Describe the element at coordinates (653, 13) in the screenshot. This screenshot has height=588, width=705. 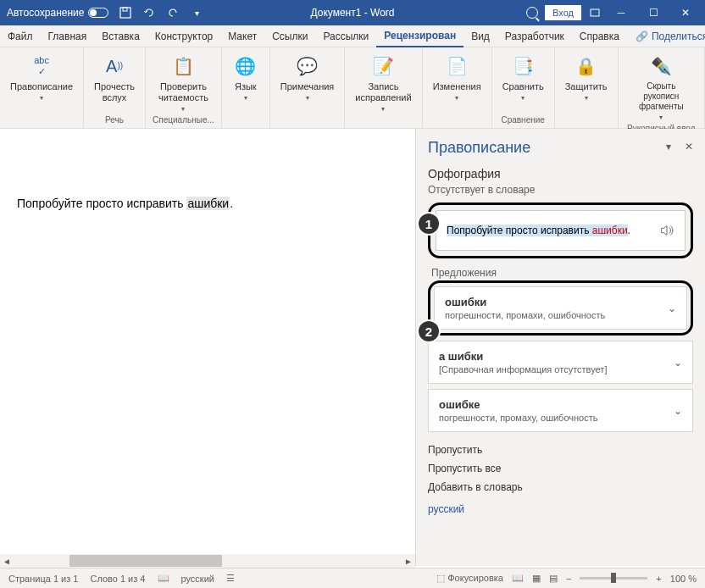
I see `maximize-button: ☐` at that location.